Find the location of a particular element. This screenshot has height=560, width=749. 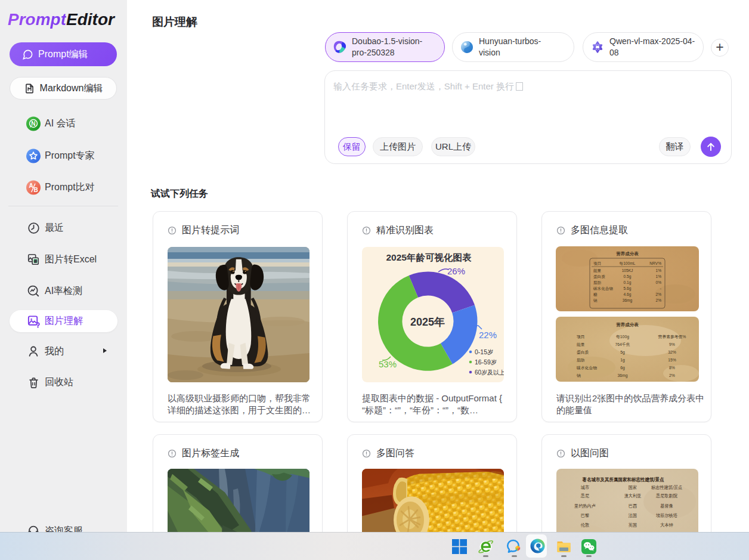

svg-text: 26% is located at coordinates (456, 271).